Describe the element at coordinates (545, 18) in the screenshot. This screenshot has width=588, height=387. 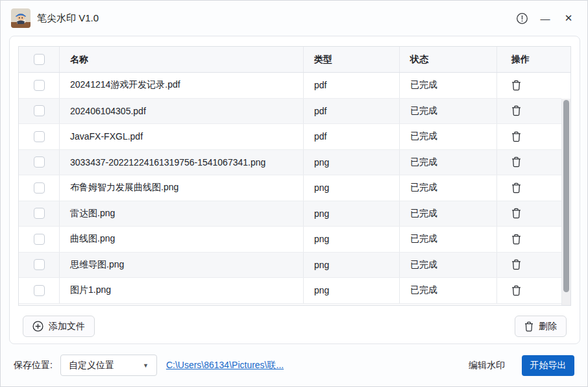
I see `window-controls: — ✕` at that location.